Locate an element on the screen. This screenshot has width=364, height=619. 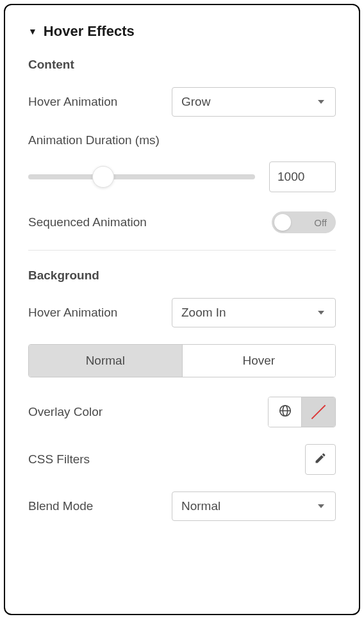
duration-input: 1000 is located at coordinates (302, 177).